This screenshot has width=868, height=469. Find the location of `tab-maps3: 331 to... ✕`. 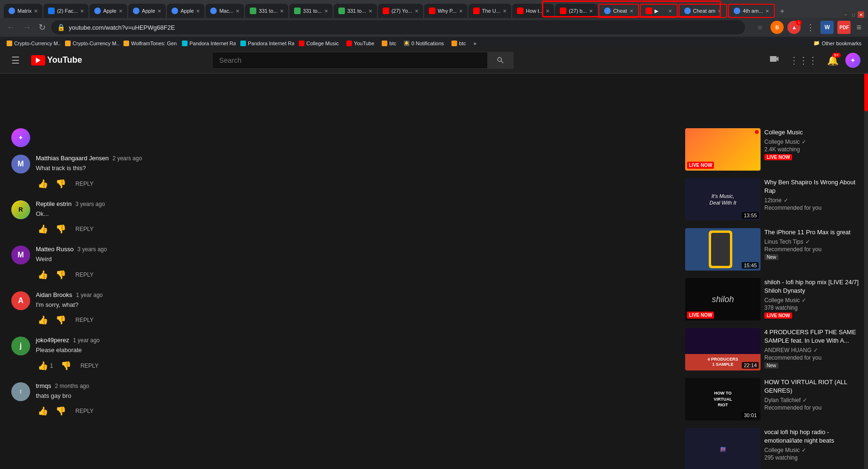

tab-maps3: 331 to... ✕ is located at coordinates (355, 11).